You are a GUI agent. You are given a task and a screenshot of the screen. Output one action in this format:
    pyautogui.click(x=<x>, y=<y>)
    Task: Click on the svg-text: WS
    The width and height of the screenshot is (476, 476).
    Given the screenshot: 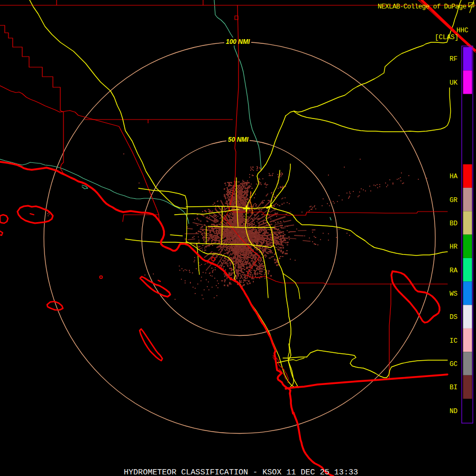 What is the action you would take?
    pyautogui.click(x=454, y=294)
    